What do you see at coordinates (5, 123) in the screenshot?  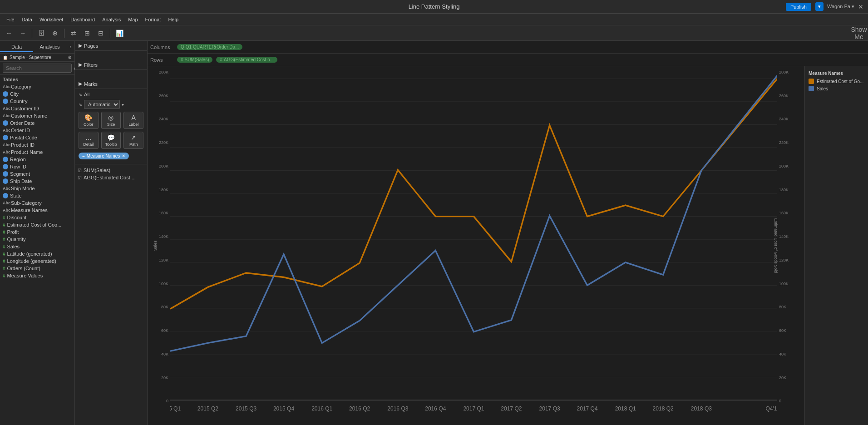 I see `dim-orderdate-icon` at bounding box center [5, 123].